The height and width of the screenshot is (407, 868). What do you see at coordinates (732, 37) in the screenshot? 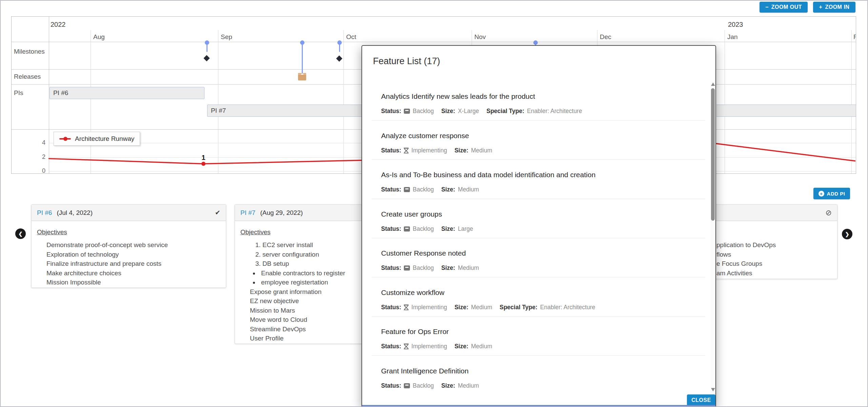
I see `month-label: Jan` at bounding box center [732, 37].